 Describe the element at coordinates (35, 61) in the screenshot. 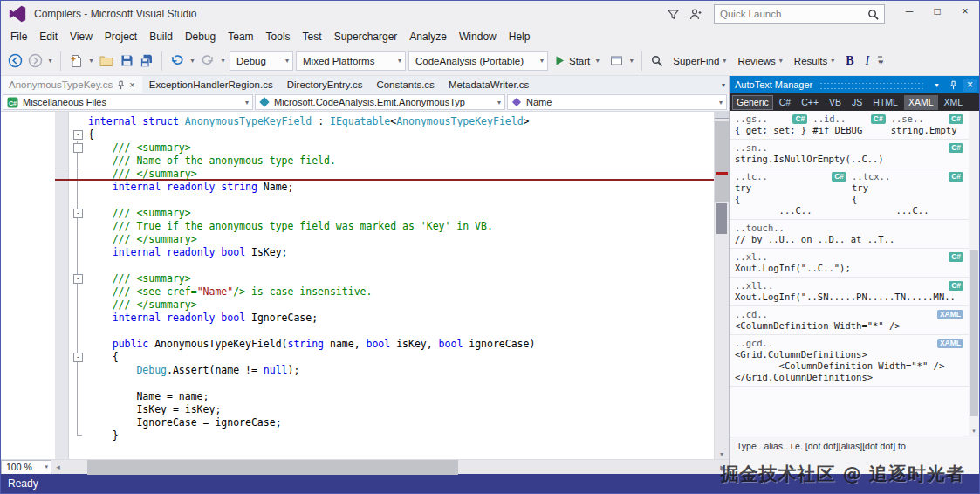

I see `navigate-forward-icon` at that location.